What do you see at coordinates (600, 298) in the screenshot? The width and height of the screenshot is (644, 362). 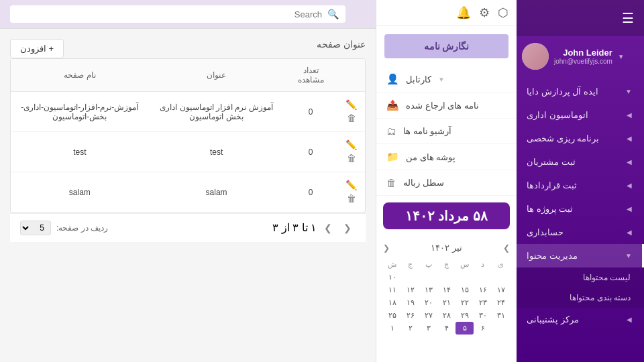 I see `sidebar-sub-item-label: دسته بندی محتواها` at bounding box center [600, 298].